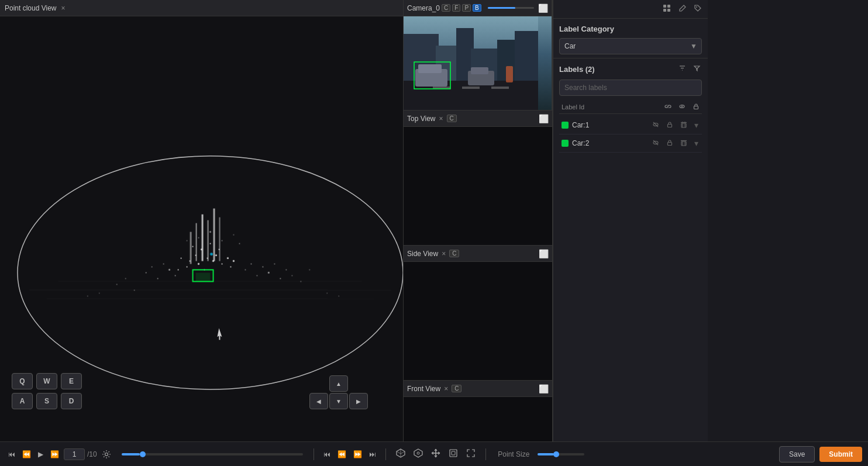  What do you see at coordinates (544, 119) in the screenshot?
I see `top-view-expand-btn: ⬜` at bounding box center [544, 119].